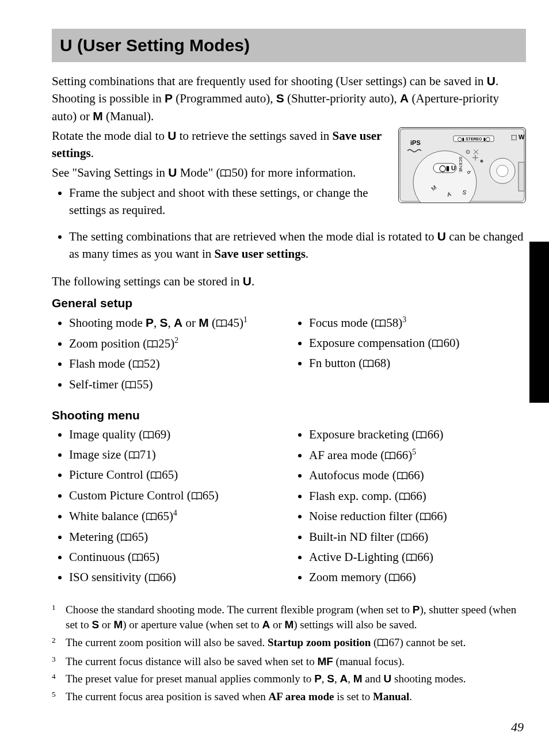 This screenshot has width=549, height=756. Describe the element at coordinates (474, 139) in the screenshot. I see `svg-text: ◯▮ STEREO ▮◯` at that location.